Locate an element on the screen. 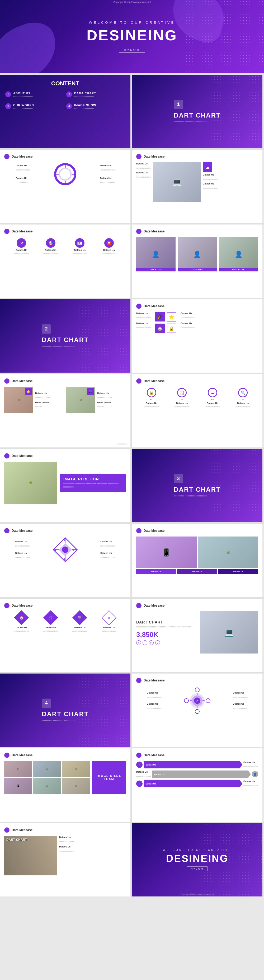 The width and height of the screenshot is (264, 980). hero-badge: HYDOM is located at coordinates (132, 50).